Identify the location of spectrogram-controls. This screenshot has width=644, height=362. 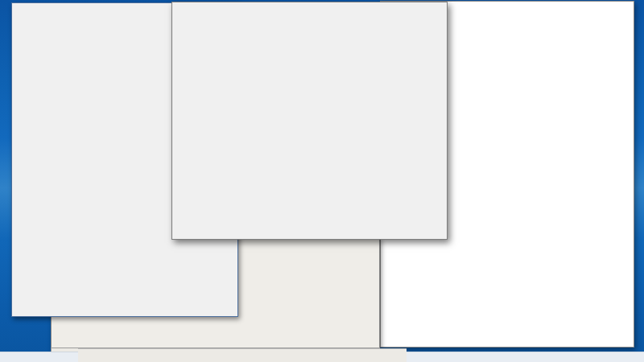
(242, 356).